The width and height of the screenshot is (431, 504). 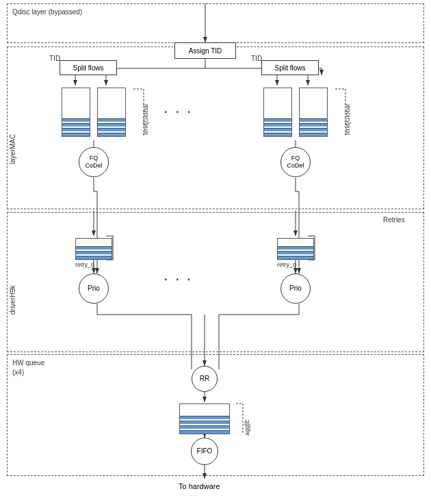 What do you see at coordinates (94, 249) in the screenshot?
I see `retry-queue-left` at bounding box center [94, 249].